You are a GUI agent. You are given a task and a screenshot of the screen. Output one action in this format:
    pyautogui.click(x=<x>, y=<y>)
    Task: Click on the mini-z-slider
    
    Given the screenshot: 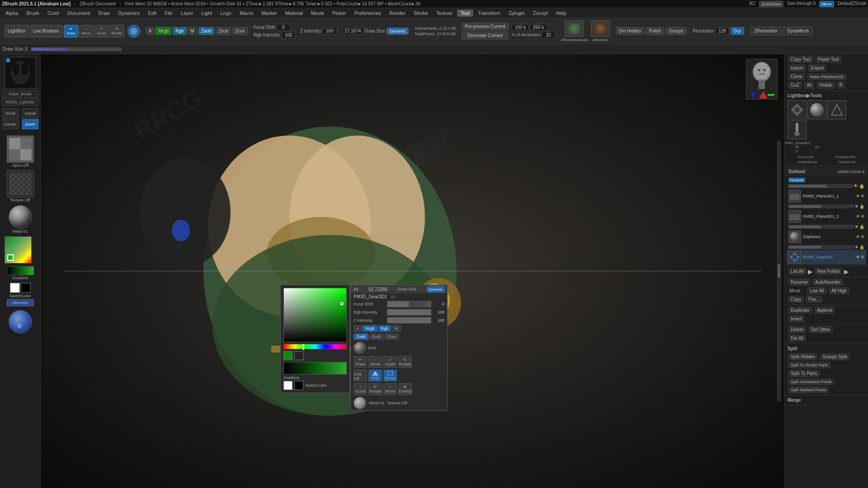 What is the action you would take?
    pyautogui.click(x=409, y=320)
    